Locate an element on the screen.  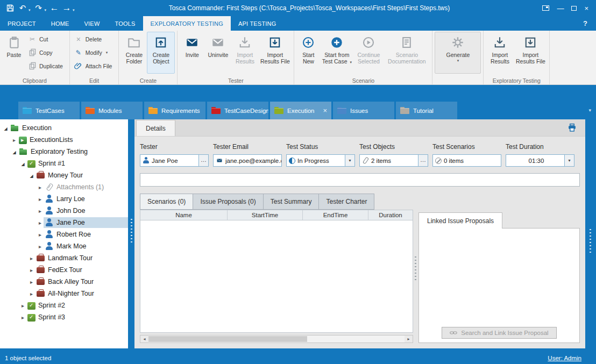
tree-item: Sprint #2 is located at coordinates (64, 305).